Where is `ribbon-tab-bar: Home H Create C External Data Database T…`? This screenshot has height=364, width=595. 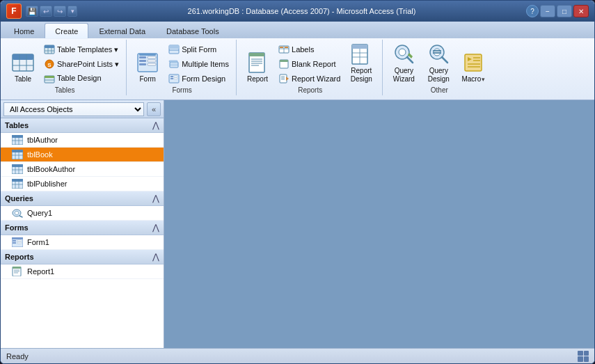
ribbon-tab-bar: Home H Create C External Data Database T… is located at coordinates (298, 30).